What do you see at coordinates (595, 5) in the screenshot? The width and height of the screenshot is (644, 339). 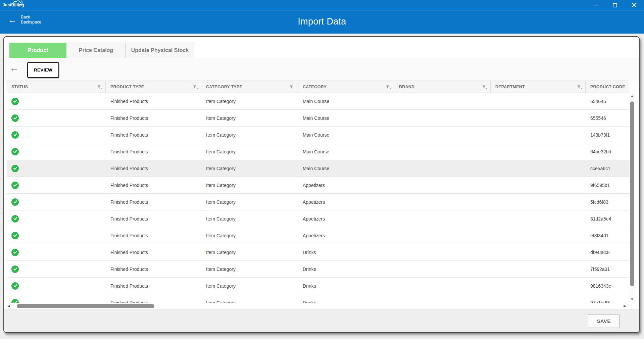 I see `minimize-button` at bounding box center [595, 5].